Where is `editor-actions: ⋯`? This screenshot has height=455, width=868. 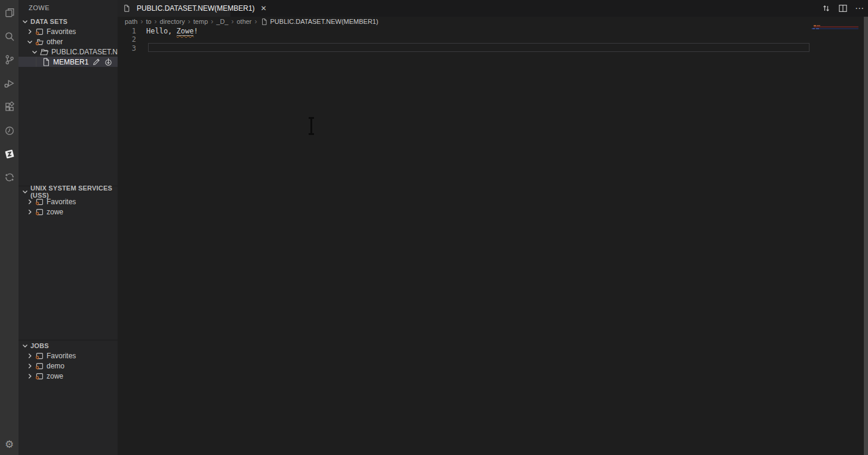 editor-actions: ⋯ is located at coordinates (843, 8).